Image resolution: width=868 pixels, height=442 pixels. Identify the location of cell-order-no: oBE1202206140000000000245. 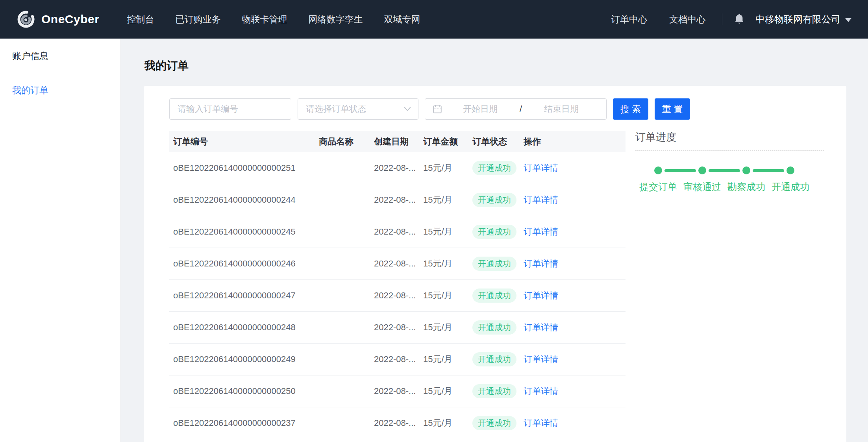
(242, 232).